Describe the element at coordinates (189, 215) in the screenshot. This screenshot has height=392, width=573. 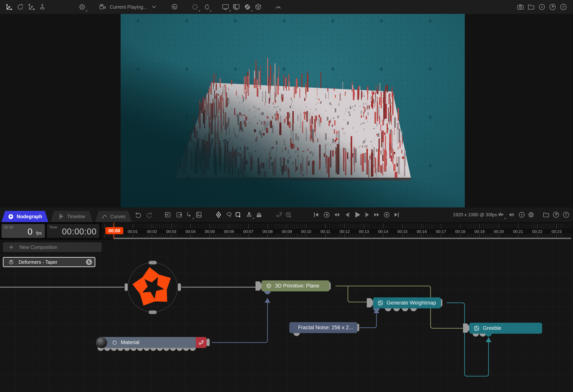
I see `corner-arrow-icon` at that location.